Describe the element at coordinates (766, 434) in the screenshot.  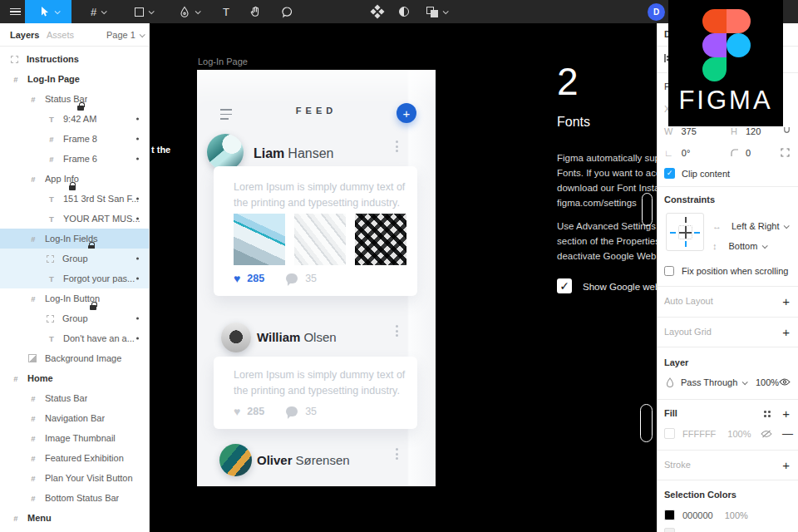
I see `hidden-eye-icon` at that location.